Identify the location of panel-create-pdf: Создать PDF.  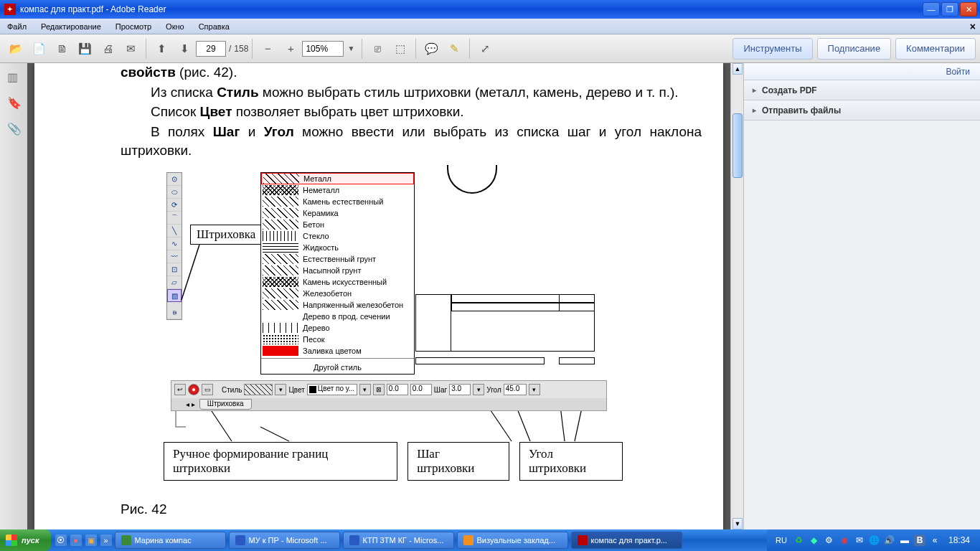
(862, 90).